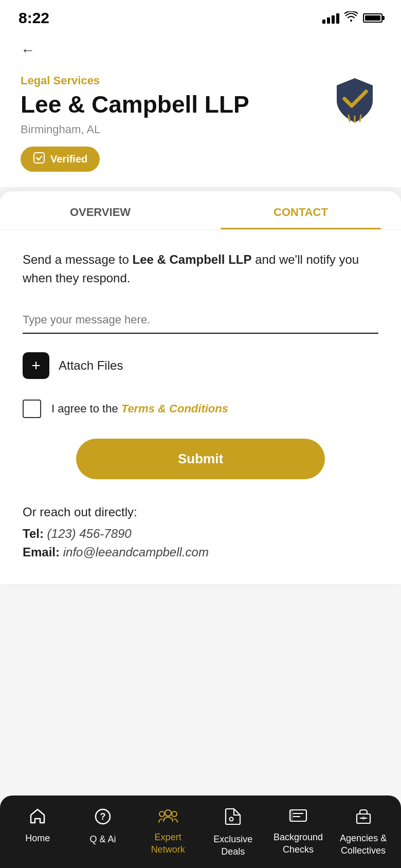  What do you see at coordinates (200, 552) in the screenshot?
I see `email-line: Email: info@leeandcampbell.com` at bounding box center [200, 552].